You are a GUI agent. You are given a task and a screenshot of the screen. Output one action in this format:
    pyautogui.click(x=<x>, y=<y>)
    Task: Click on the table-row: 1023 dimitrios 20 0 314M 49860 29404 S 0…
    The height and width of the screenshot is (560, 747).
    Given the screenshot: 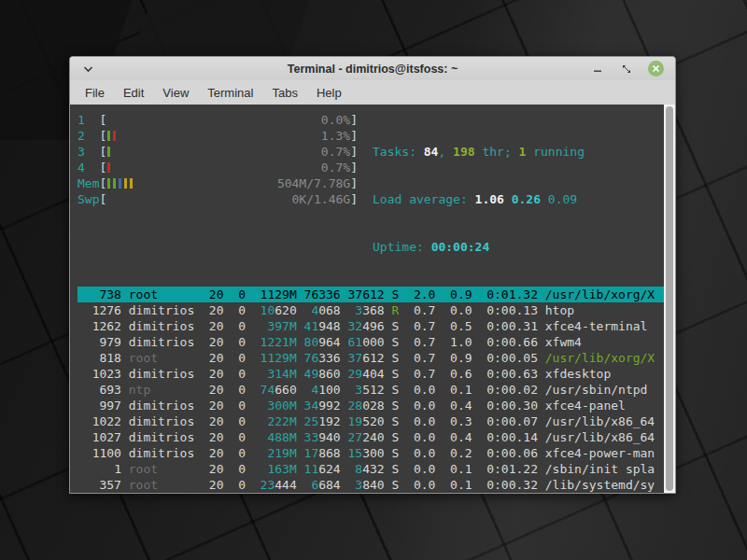 What is the action you would take?
    pyautogui.click(x=371, y=373)
    